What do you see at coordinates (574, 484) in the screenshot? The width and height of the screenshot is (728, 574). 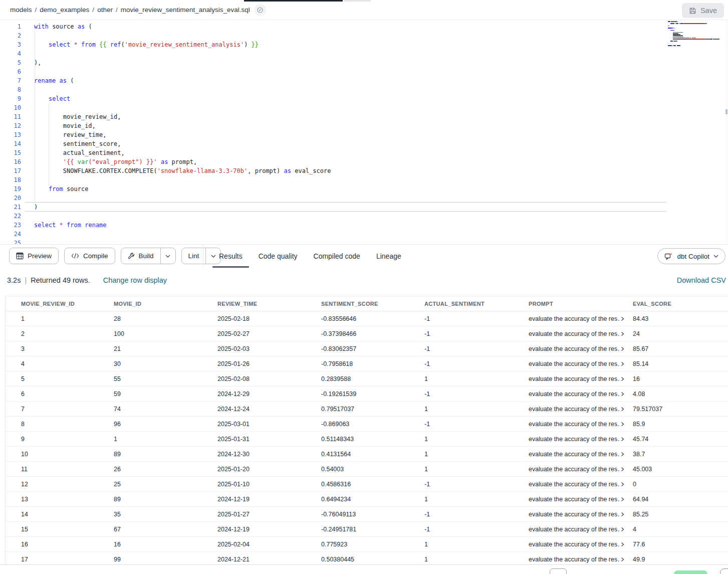 I see `prompt-preview-text: evaluate the accuracy of the res…` at bounding box center [574, 484].